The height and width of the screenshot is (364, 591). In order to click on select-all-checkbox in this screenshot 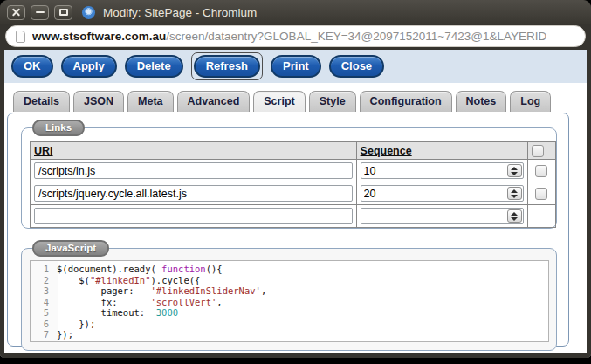, I will do `click(538, 151)`.